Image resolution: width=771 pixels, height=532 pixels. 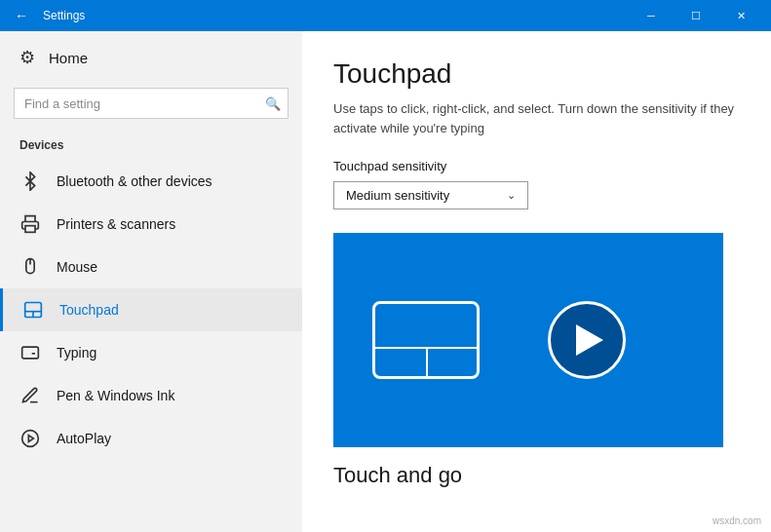 I want to click on sidebar-item-autoplay: AutoPlay, so click(x=151, y=438).